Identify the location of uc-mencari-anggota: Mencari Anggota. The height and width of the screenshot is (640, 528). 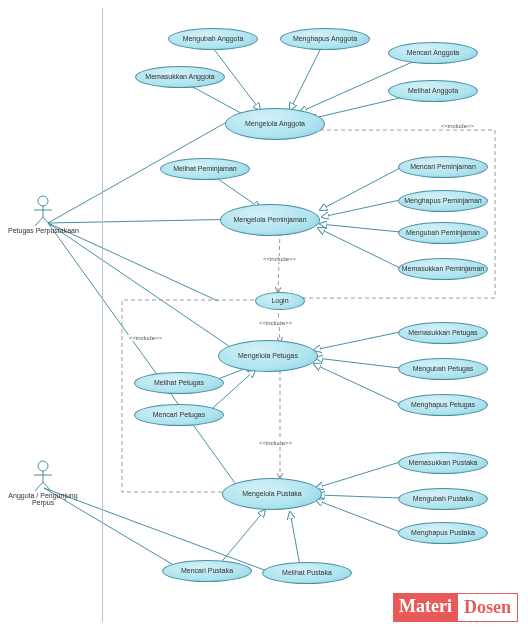
(433, 53).